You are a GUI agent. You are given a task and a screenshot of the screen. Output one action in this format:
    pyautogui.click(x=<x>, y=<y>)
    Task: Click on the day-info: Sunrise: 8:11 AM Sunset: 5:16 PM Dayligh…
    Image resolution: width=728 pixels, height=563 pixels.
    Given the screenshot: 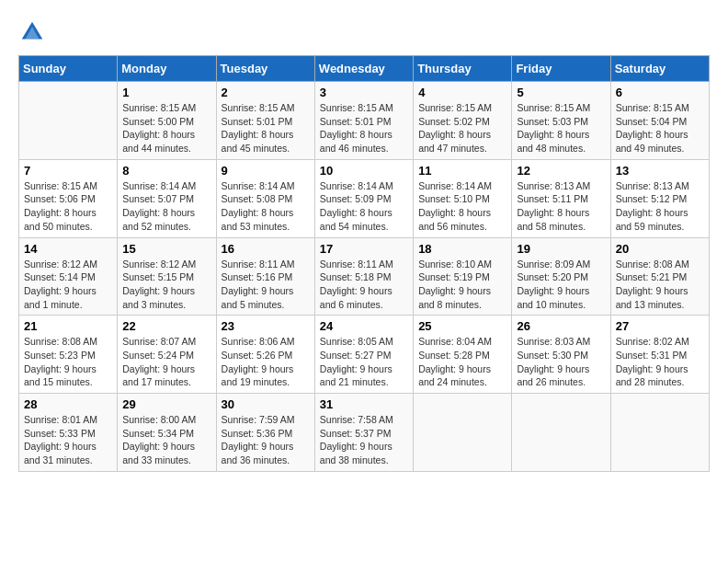 What is the action you would take?
    pyautogui.click(x=266, y=285)
    